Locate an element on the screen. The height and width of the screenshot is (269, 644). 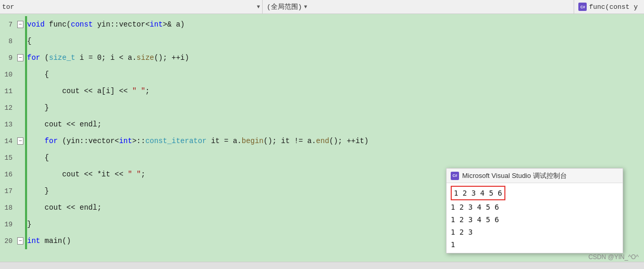
debug-console-body: 1 2 3 4 5 61 2 3 4 5 61 2 3 4 5 61 2 31 is located at coordinates (535, 218).